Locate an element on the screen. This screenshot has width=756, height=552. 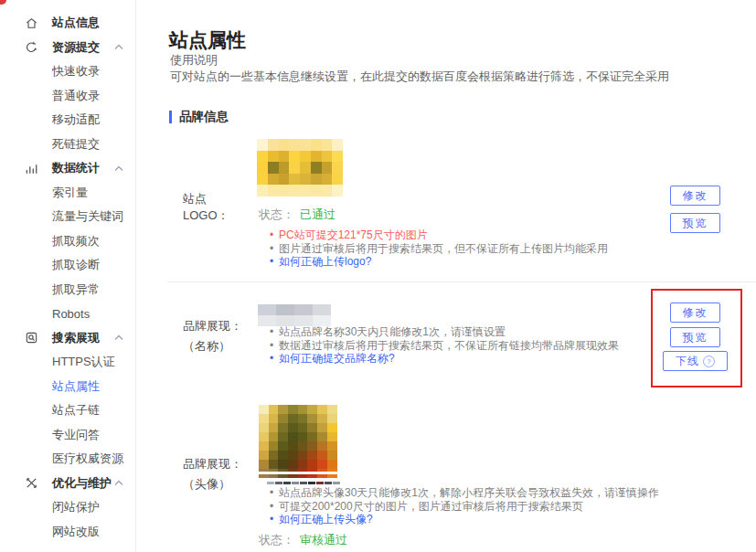
sidebar-group-label: 资源提交 is located at coordinates (76, 48).